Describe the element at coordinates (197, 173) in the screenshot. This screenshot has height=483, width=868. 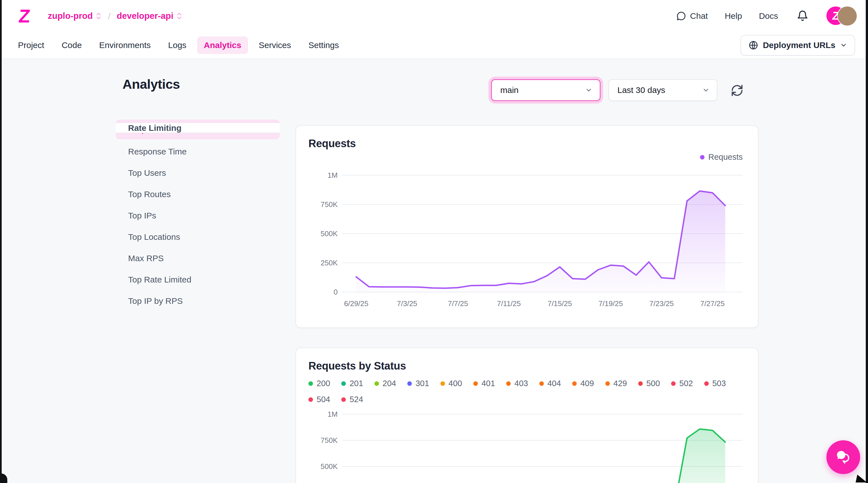
I see `sidebar-item-top-users: Top Users` at that location.